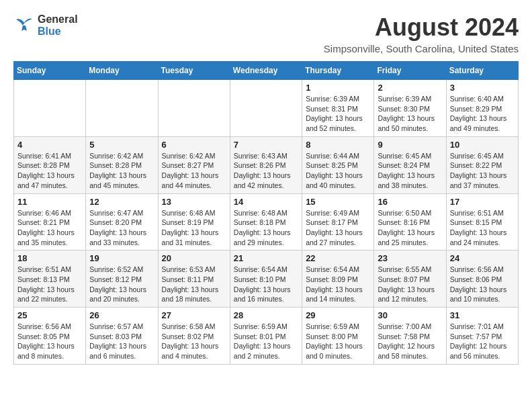  I want to click on calendar-cell: 17Sunrise: 6:51 AM Sunset: 8:15 PM Dayli…, so click(482, 222).